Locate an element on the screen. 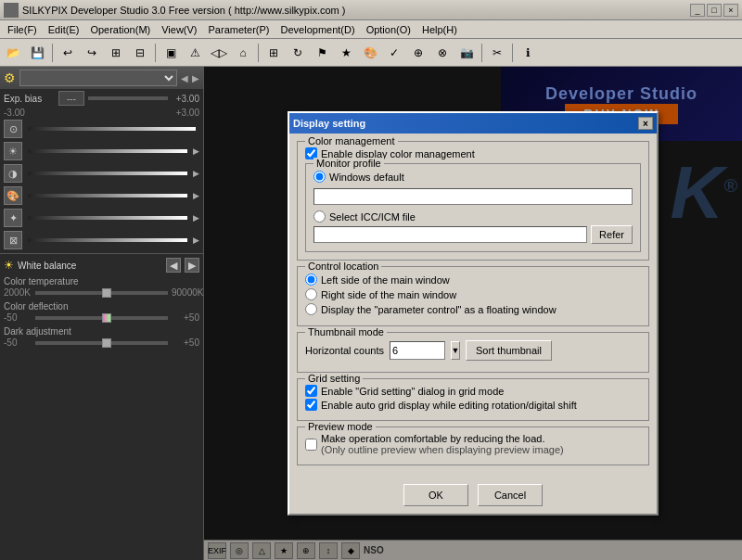  srgb-value-input: sRGB IEC61966-2.1 is located at coordinates (473, 197).